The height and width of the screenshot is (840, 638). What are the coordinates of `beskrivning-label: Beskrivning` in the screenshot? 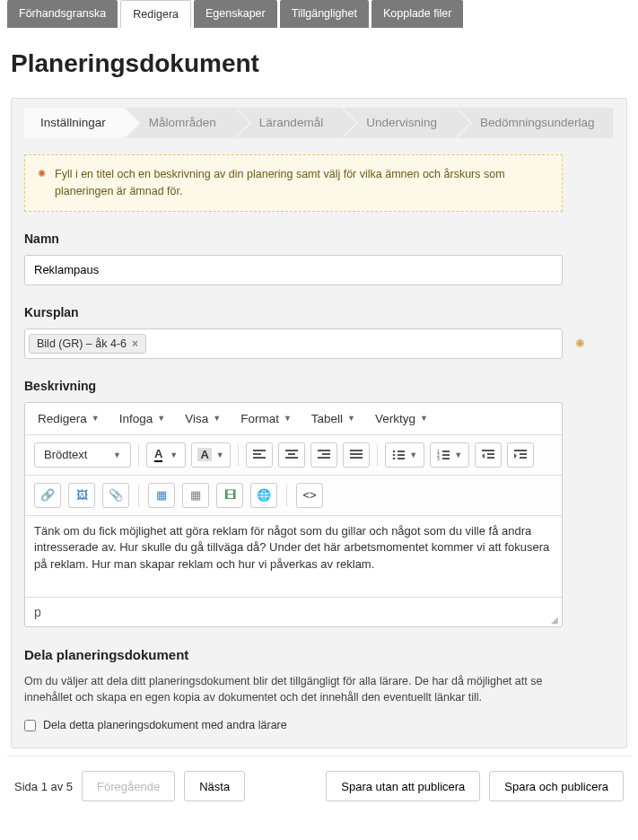 It's located at (319, 386).